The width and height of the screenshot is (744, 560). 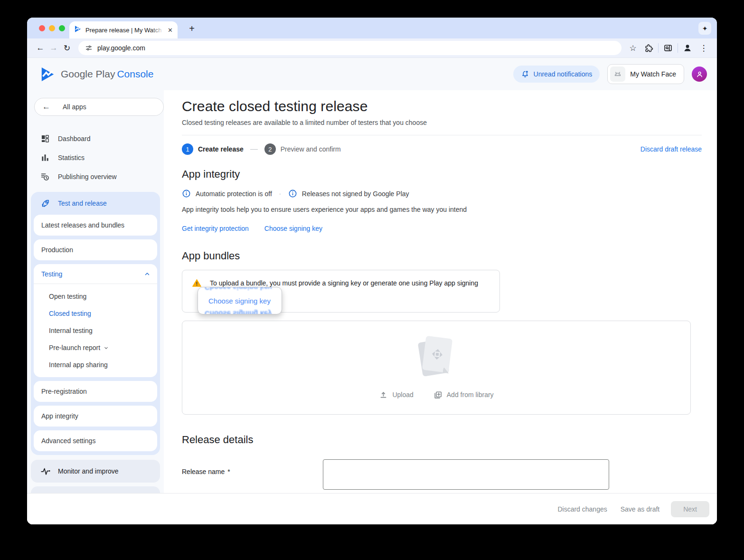 I want to click on sidebar-item-open-testing: Open testing, so click(x=95, y=296).